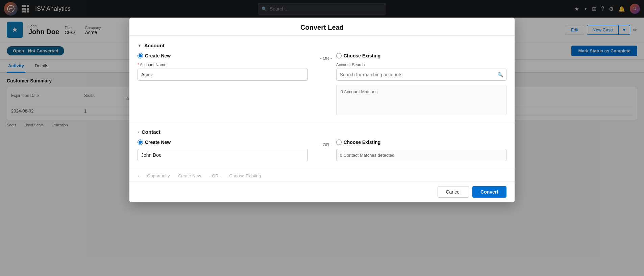 The width and height of the screenshot is (644, 276). What do you see at coordinates (421, 150) in the screenshot?
I see `contact-choose-existing-panel: Choose Existing 0 Contact Matches detect…` at bounding box center [421, 150].